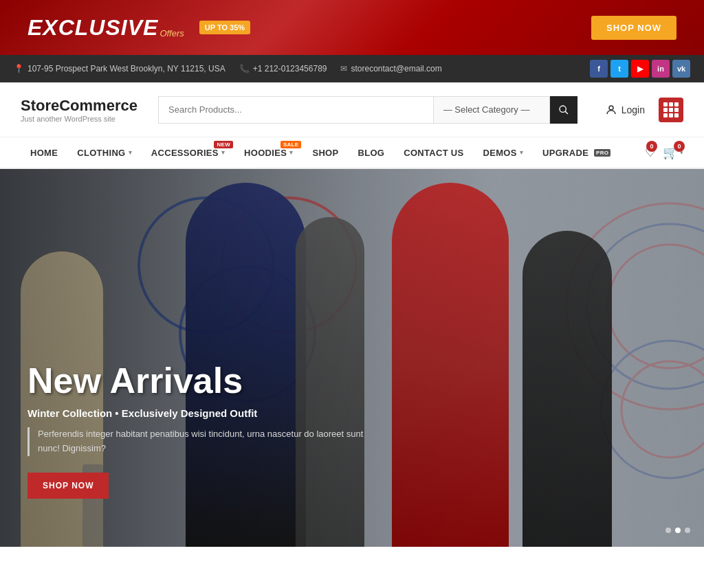 This screenshot has height=588, width=704. I want to click on nav-bar: HOME CLOTHING ▾ ACCESSORIES ▾ NEW HOODIE…, so click(352, 153).